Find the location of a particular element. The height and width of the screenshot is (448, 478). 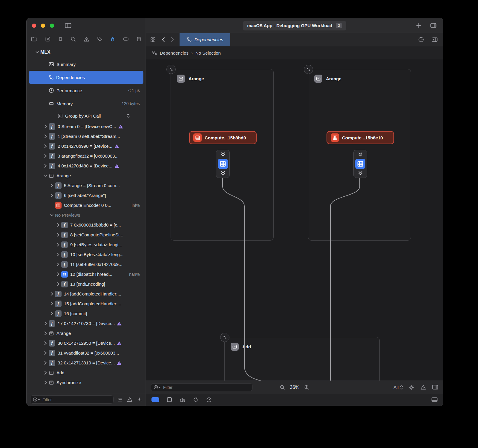

navigator-filter-field is located at coordinates (72, 399).